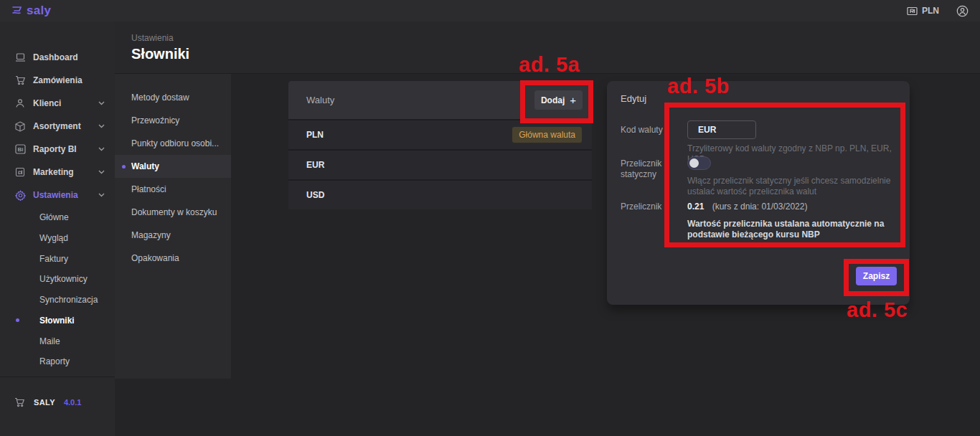 The height and width of the screenshot is (436, 980). I want to click on currencies-panel-header: Waluty Dodaj +, so click(440, 100).